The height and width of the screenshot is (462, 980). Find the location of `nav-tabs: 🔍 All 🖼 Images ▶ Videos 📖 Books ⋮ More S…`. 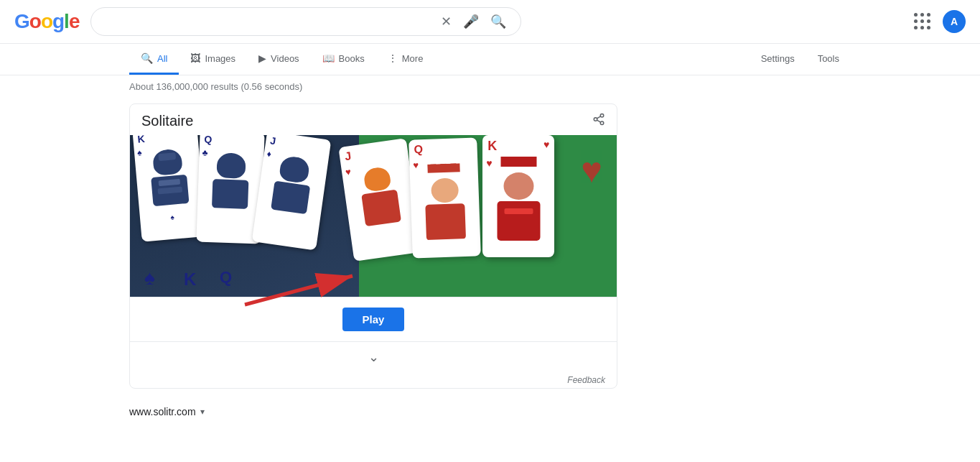

nav-tabs: 🔍 All 🖼 Images ▶ Videos 📖 Books ⋮ More S… is located at coordinates (490, 60).